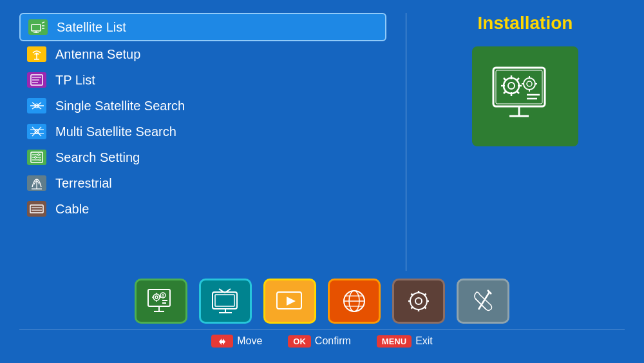  I want to click on multi-sat-icon, so click(37, 132).